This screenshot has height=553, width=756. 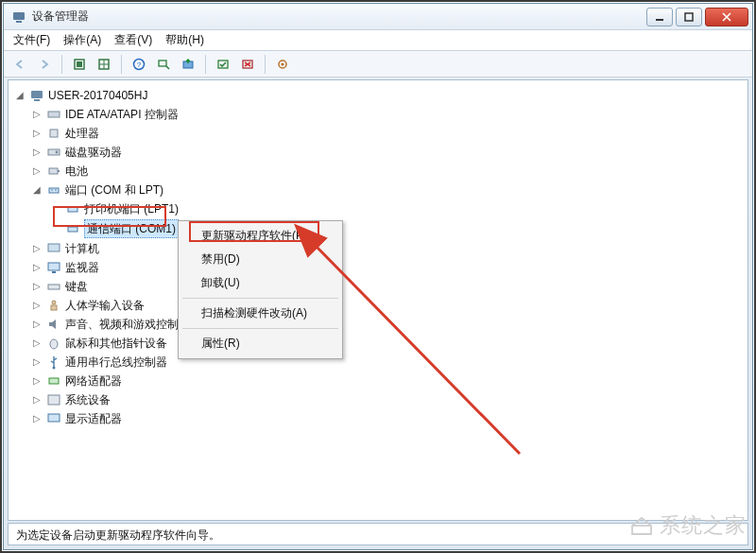 What do you see at coordinates (54, 268) in the screenshot?
I see `monitor-icon` at bounding box center [54, 268].